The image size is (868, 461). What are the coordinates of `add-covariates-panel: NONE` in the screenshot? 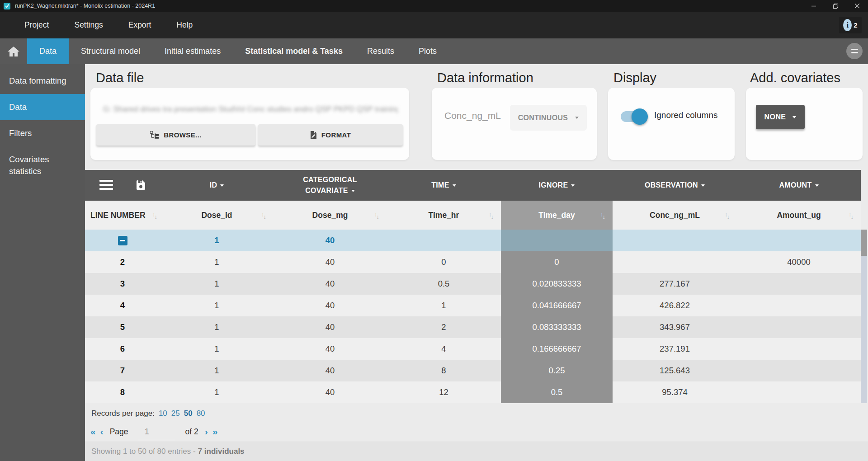 It's located at (804, 124).